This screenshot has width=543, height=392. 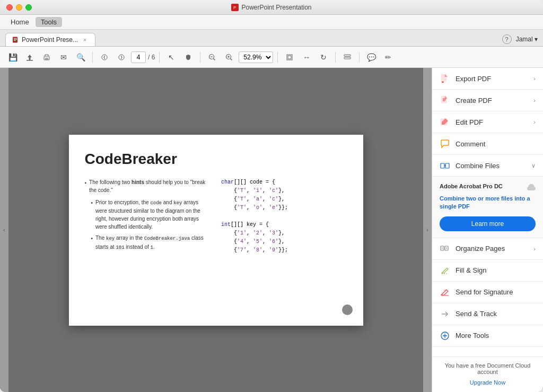 What do you see at coordinates (488, 101) in the screenshot?
I see `create-pdf-section: Create PDF ›` at bounding box center [488, 101].